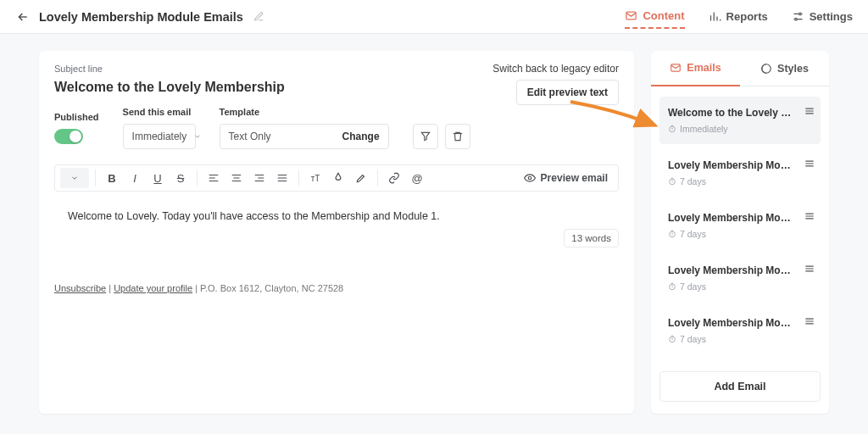  I want to click on unsubscribe-link: Unsubscribe, so click(80, 288).